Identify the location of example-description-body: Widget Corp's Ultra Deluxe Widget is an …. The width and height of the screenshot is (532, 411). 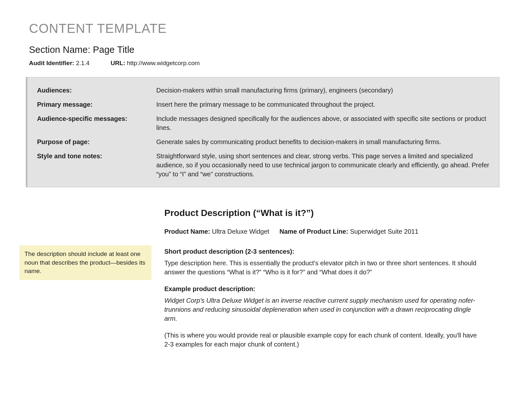
(324, 309).